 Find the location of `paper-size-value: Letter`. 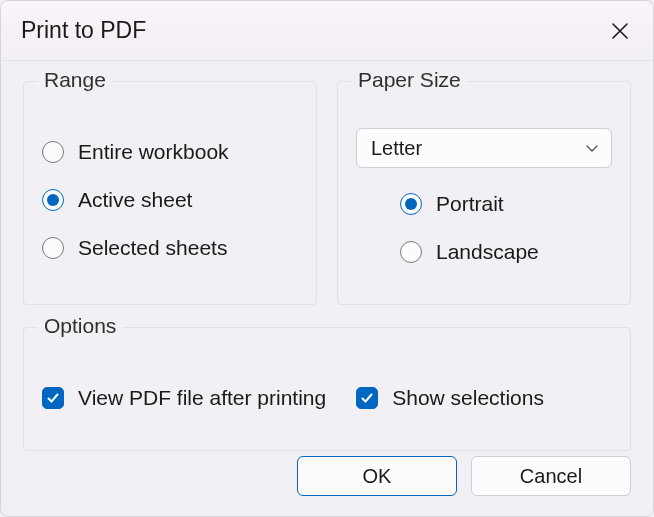

paper-size-value: Letter is located at coordinates (396, 148).